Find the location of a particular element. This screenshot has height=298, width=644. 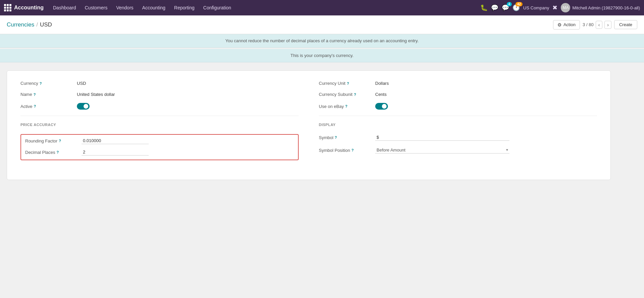

currency-subunit-help-icon: ? is located at coordinates (355, 95).